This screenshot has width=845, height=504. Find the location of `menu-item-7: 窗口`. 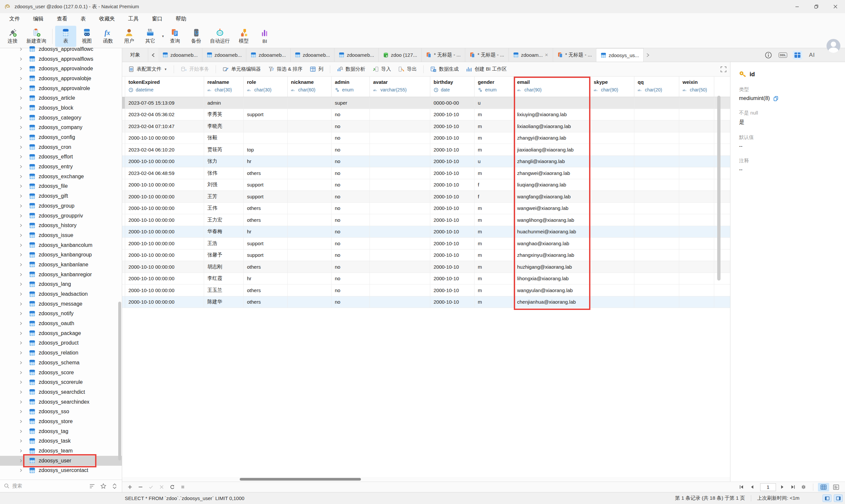

menu-item-7: 窗口 is located at coordinates (157, 19).